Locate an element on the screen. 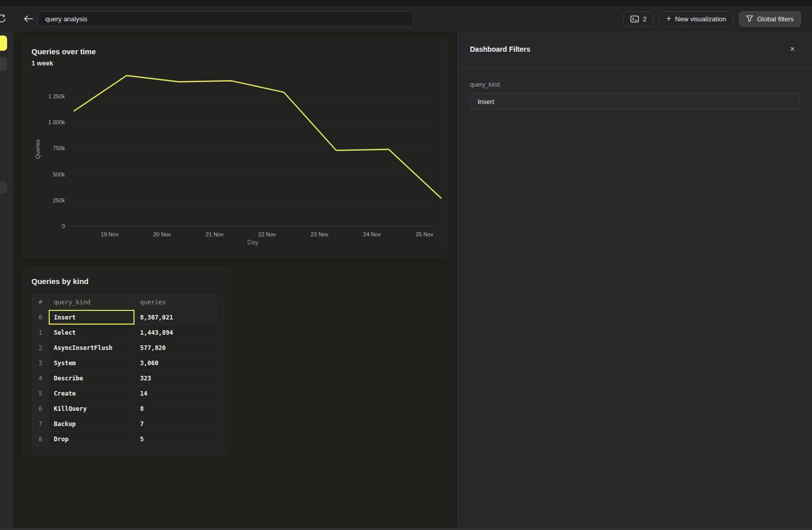  new-visualization-button: + New visualization is located at coordinates (696, 19).